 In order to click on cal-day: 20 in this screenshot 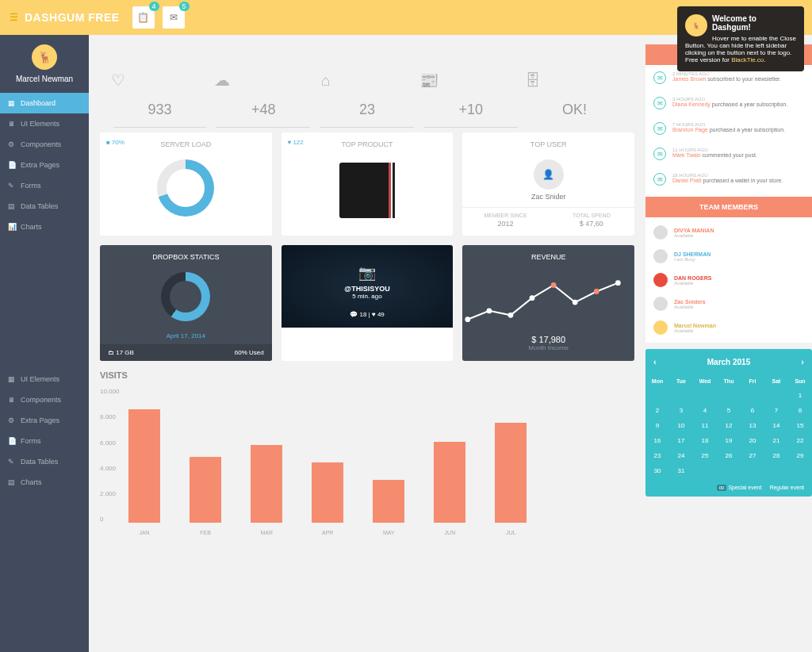, I will do `click(753, 441)`.